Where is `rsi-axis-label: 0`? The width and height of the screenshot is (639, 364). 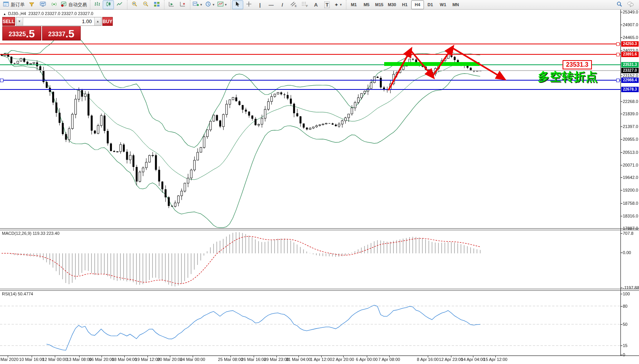 rsi-axis-label: 0 is located at coordinates (624, 355).